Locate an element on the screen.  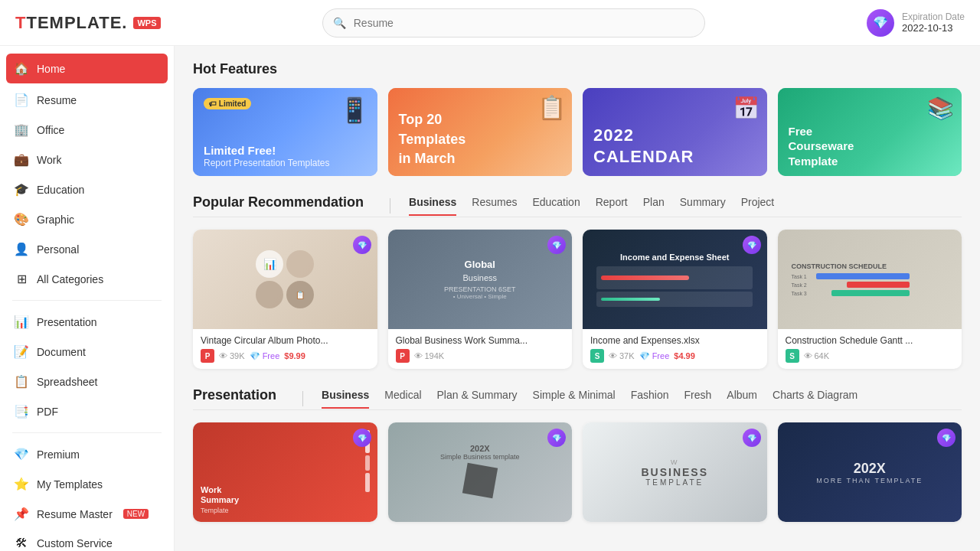
user-info: 💎 Expiration Date 2022-10-13 is located at coordinates (916, 23).